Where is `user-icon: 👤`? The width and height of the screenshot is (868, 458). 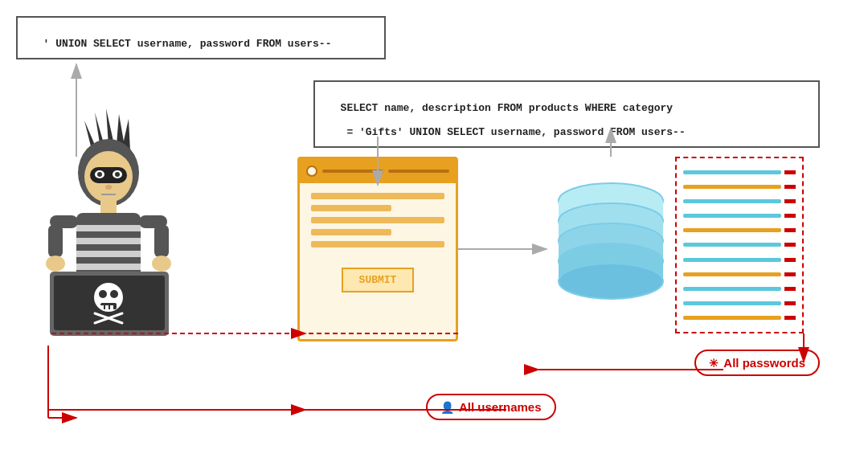
user-icon: 👤 is located at coordinates (447, 407).